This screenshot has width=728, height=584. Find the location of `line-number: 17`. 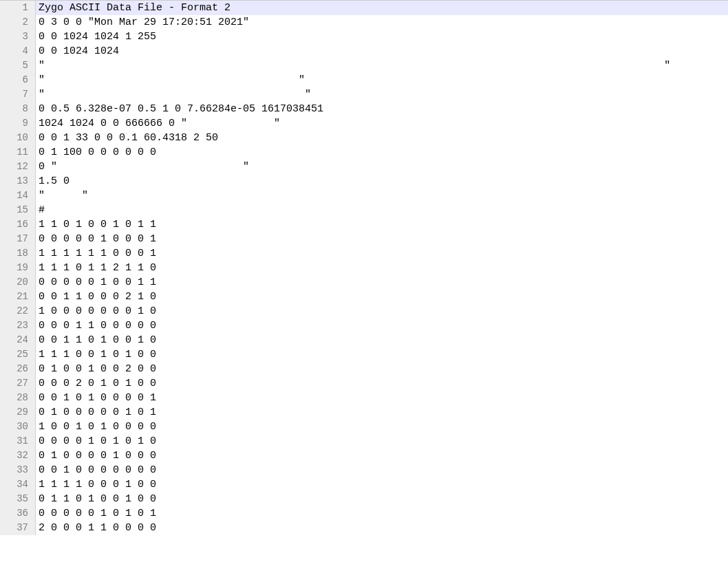

line-number: 17 is located at coordinates (18, 239).